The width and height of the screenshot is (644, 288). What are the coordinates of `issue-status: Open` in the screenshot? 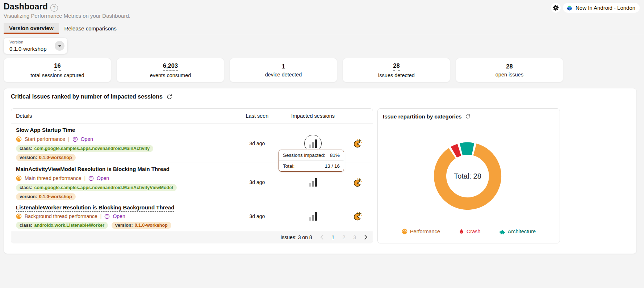 It's located at (119, 216).